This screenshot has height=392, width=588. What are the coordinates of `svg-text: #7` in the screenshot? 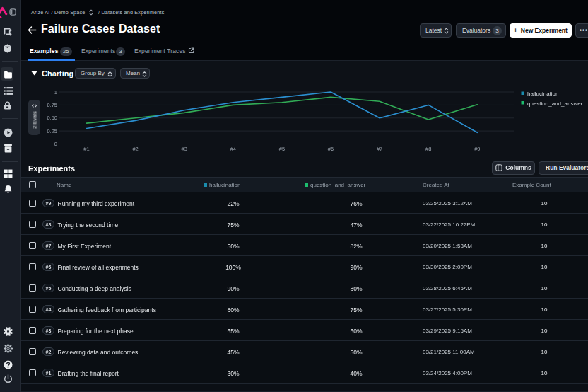 It's located at (380, 149).